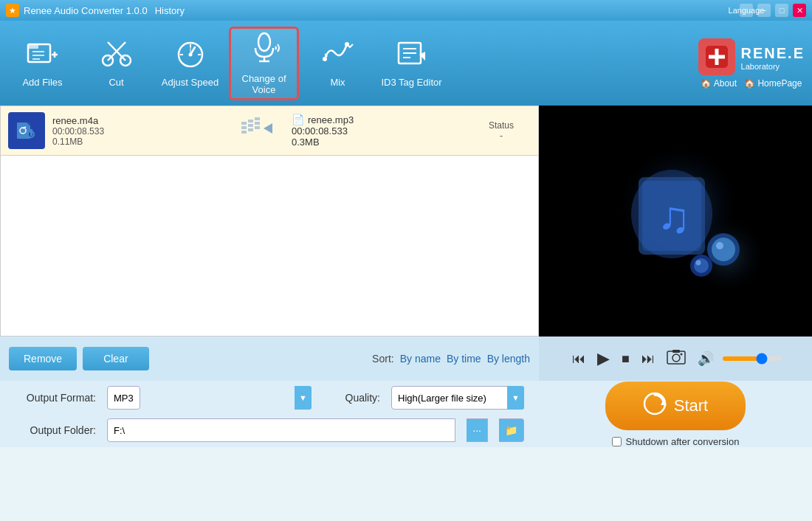  I want to click on id3-tag-editor-button: ID3 Tag Editor, so click(412, 63).